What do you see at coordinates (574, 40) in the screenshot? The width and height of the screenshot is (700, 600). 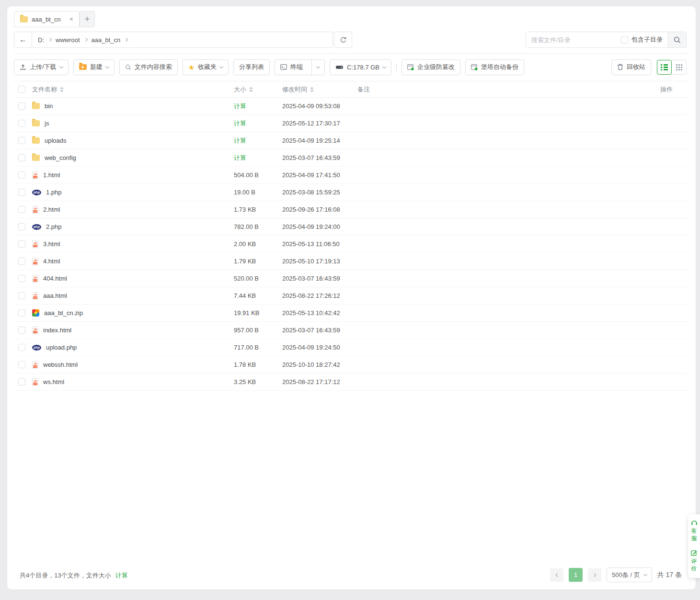 I see `search-input` at bounding box center [574, 40].